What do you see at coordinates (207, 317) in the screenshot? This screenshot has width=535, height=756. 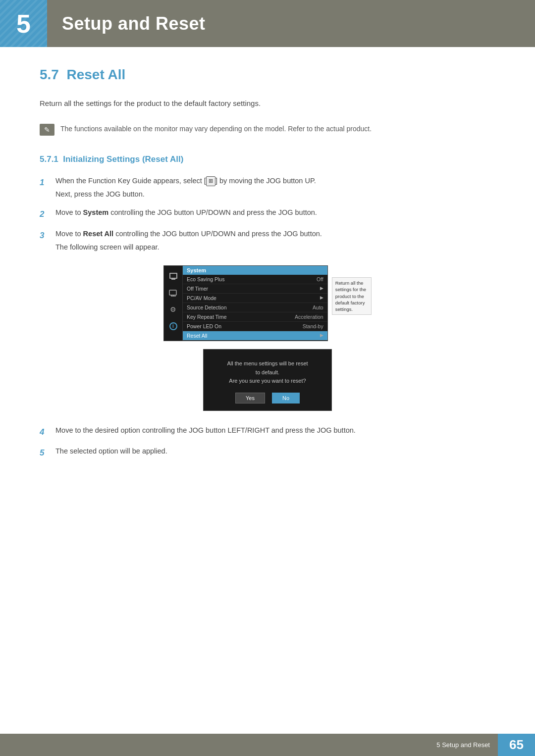 I see `osd-label-4: Key Repeat Time` at bounding box center [207, 317].